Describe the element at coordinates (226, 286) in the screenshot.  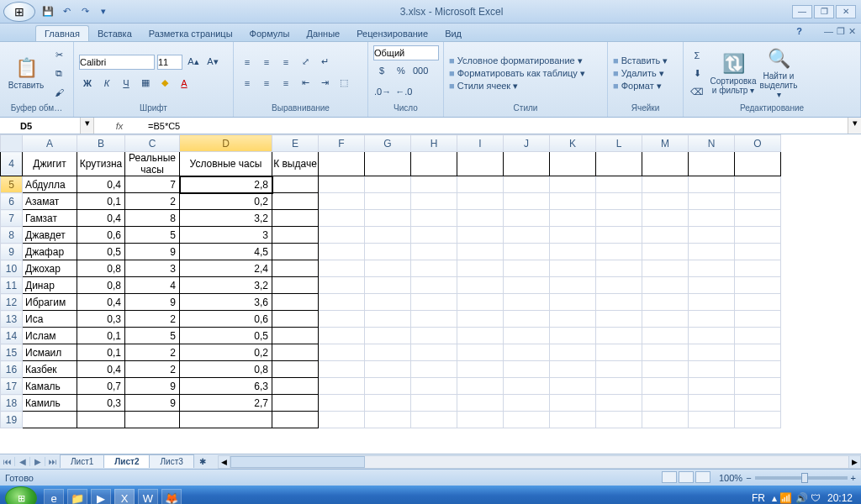
I see `cell: 3,2` at that location.